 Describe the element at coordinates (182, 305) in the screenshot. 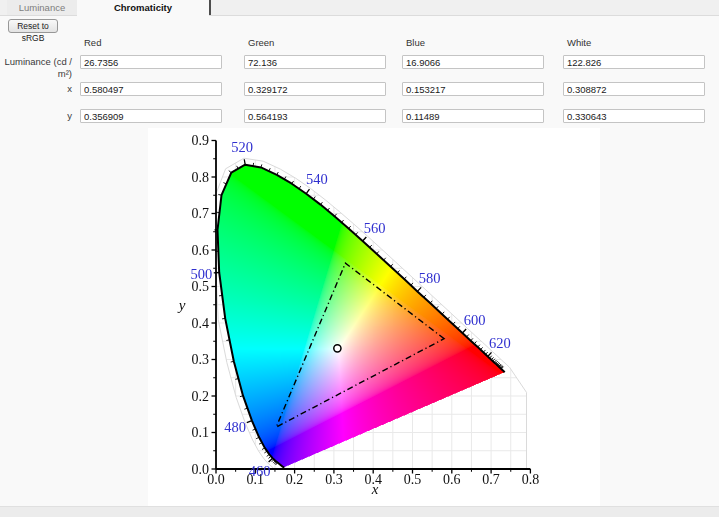

I see `axis-title-y: y` at that location.